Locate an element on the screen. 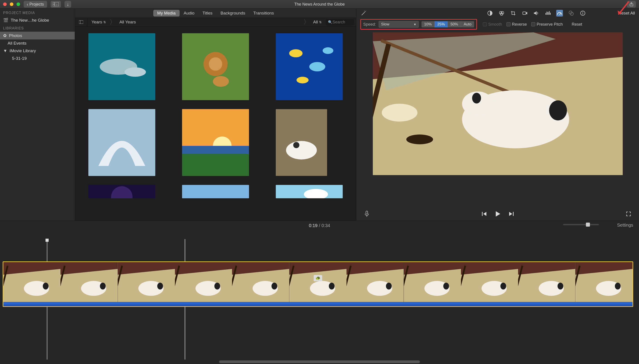  speed-icon is located at coordinates (560, 13).